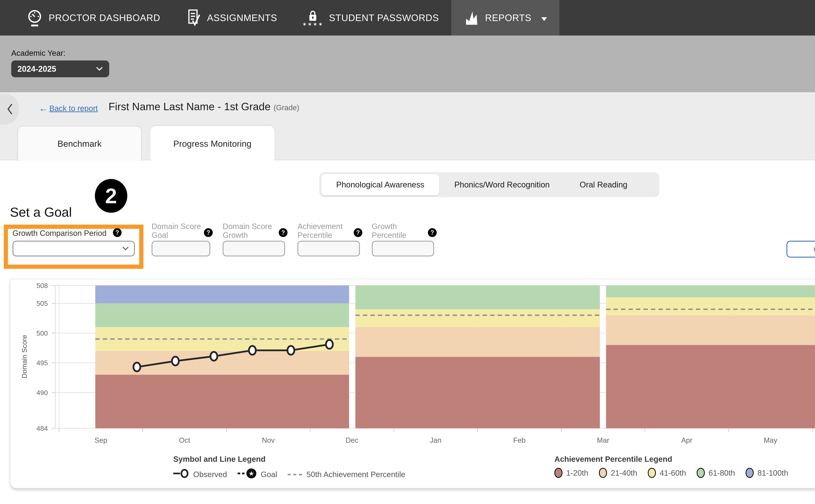 The width and height of the screenshot is (815, 504). Describe the element at coordinates (257, 474) in the screenshot. I see `legend-item-goal: ★Goal` at that location.